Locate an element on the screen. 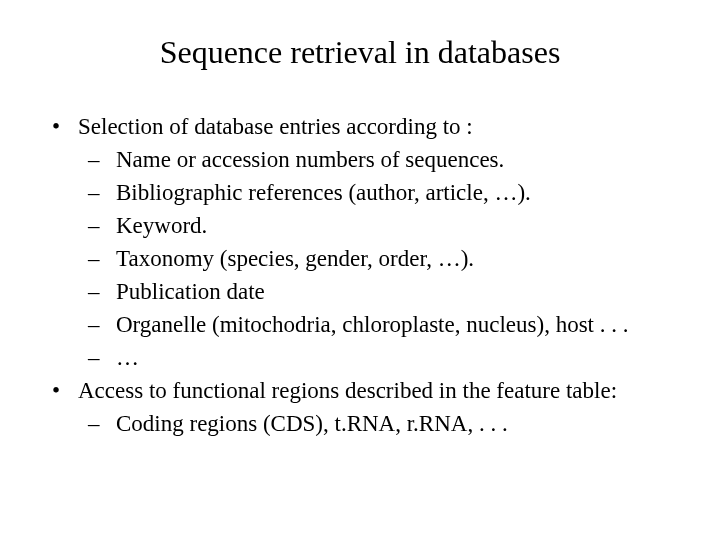  bullet-level1: Access to functional regions described i… is located at coordinates (384, 390).